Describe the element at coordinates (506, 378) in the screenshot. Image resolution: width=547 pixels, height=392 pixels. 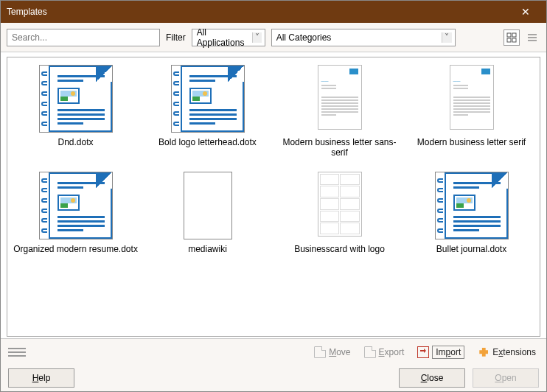
I see `open-button: Open` at that location.